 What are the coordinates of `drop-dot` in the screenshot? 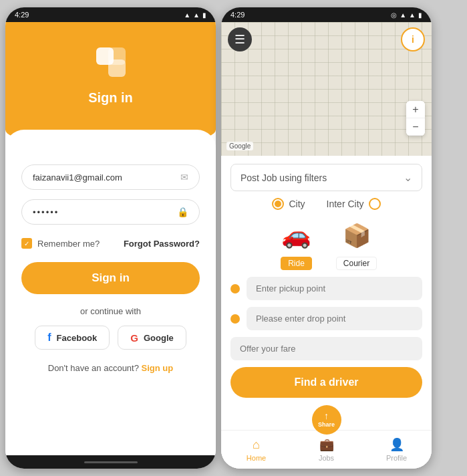 It's located at (235, 319).